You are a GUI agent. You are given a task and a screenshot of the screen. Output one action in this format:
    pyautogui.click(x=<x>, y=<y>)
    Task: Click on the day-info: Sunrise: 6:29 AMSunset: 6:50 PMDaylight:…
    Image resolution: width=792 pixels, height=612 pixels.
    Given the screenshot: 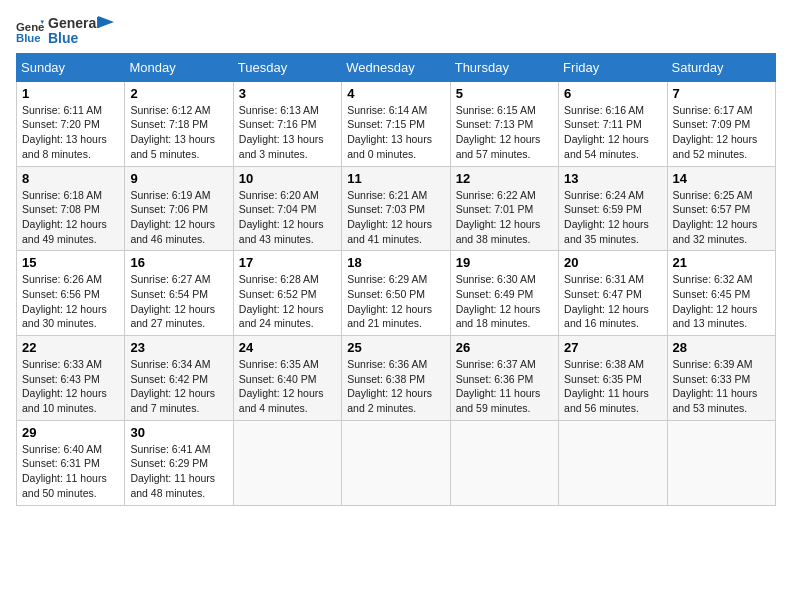 What is the action you would take?
    pyautogui.click(x=396, y=302)
    